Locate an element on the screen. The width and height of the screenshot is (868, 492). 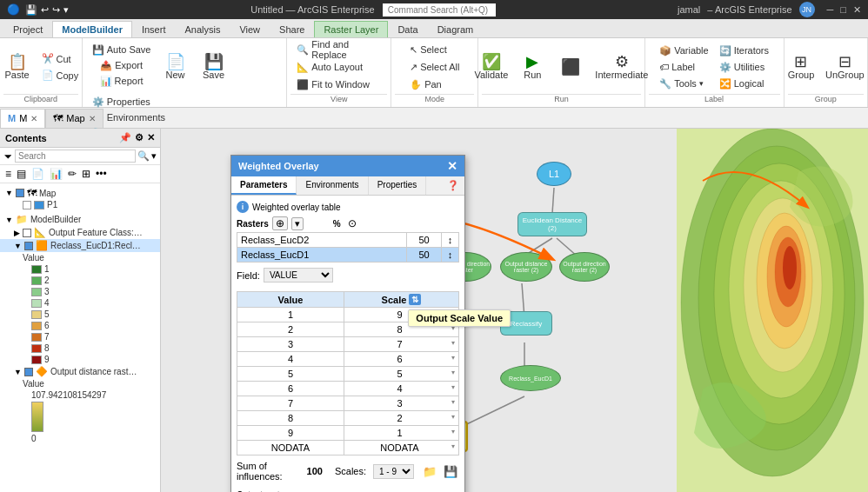
dialog-close-button: ✕ is located at coordinates (452, 166).